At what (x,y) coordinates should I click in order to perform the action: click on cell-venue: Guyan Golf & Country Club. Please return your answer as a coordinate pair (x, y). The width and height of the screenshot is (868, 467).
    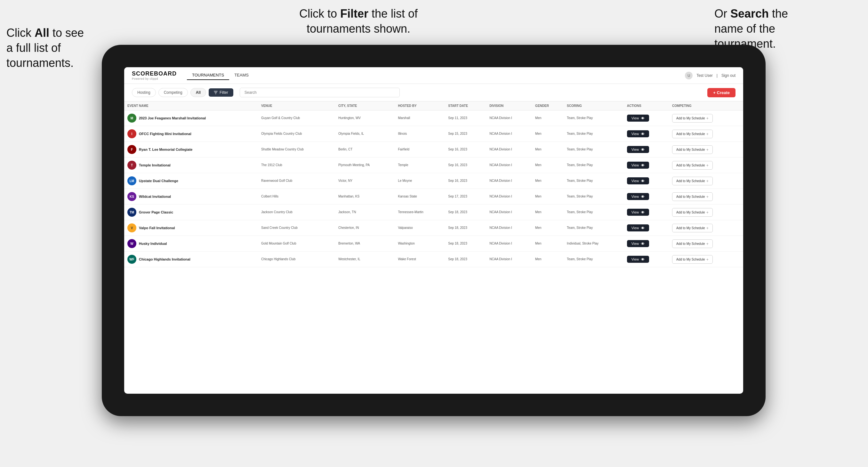
    Looking at the image, I should click on (297, 118).